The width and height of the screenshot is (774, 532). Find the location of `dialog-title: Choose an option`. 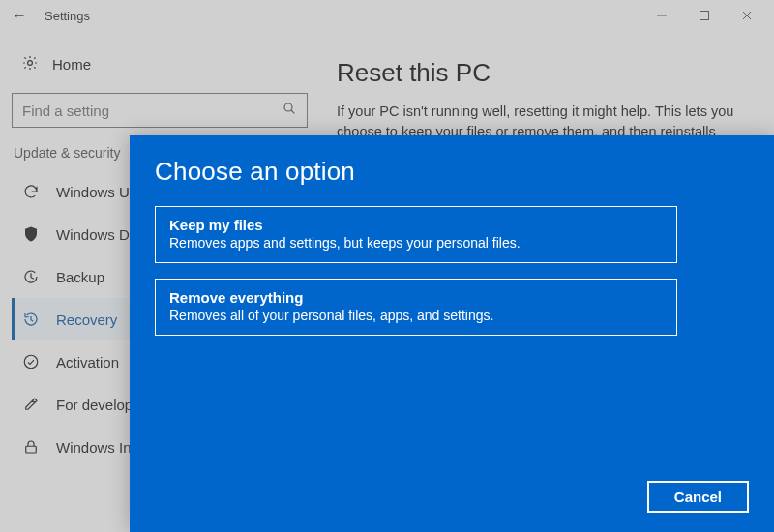

dialog-title: Choose an option is located at coordinates (452, 172).